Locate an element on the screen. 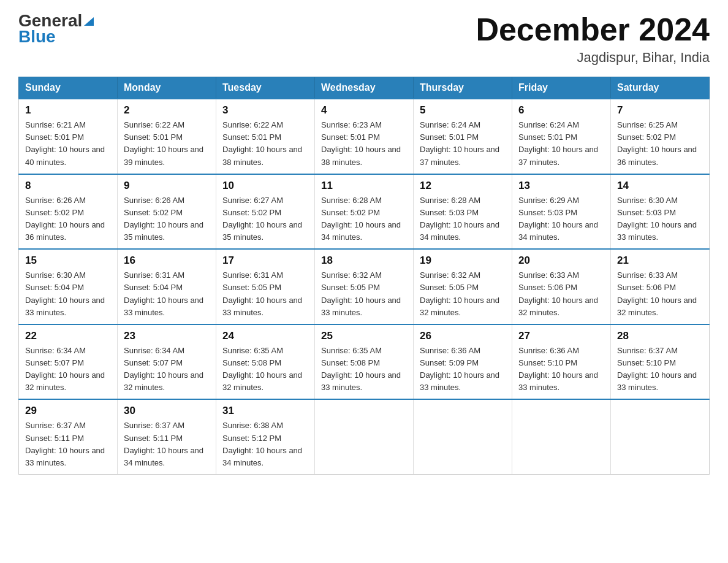 The height and width of the screenshot is (563, 728). day-info: Sunrise: 6:23 AMSunset: 5:01 PMDaylight:… is located at coordinates (364, 144).